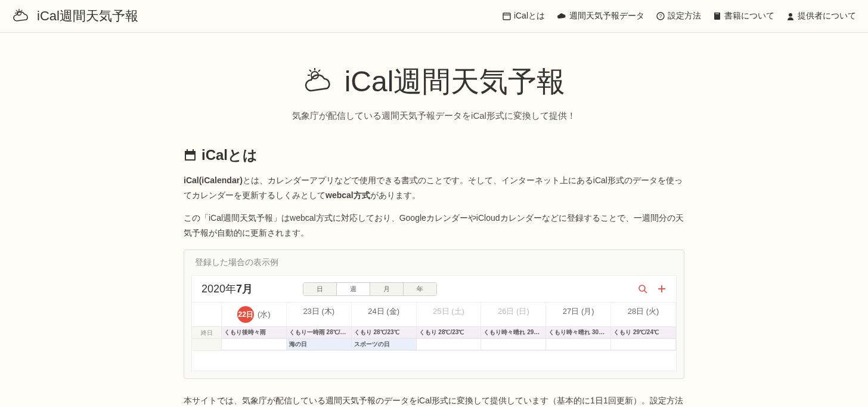  I want to click on cal-row-empty, so click(434, 360).